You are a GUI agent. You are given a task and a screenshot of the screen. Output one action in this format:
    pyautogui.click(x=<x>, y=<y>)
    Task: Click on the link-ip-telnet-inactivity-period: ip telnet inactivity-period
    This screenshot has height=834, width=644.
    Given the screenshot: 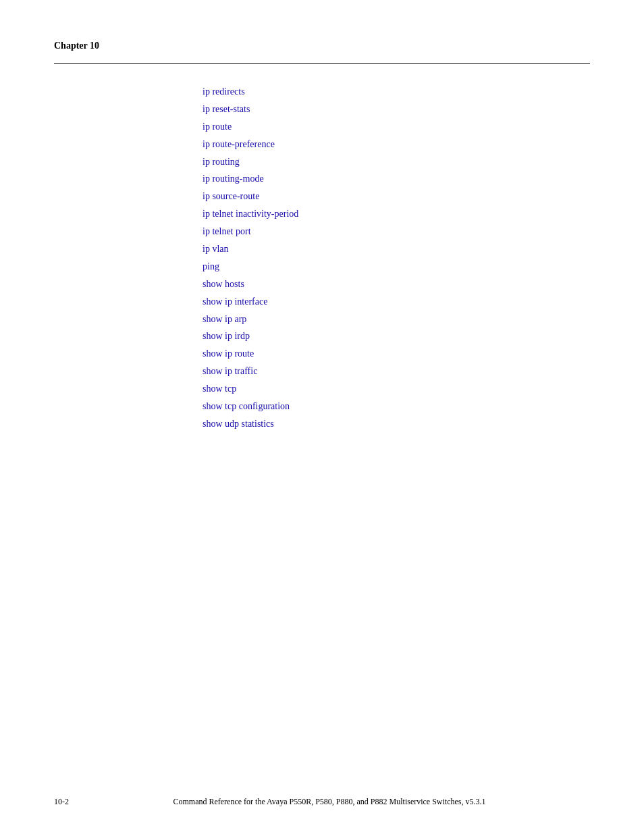 What is the action you would take?
    pyautogui.click(x=396, y=214)
    